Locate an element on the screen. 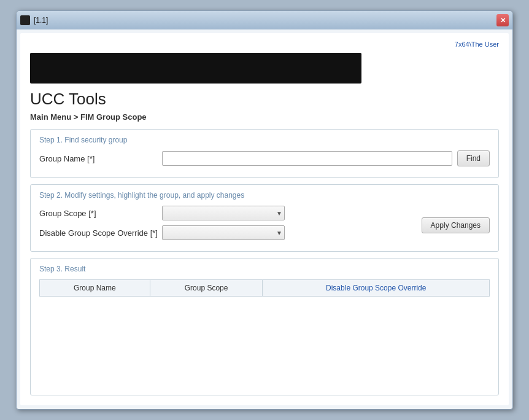  table-header: Group Name Group Scope Disable Group Sco… is located at coordinates (265, 289).